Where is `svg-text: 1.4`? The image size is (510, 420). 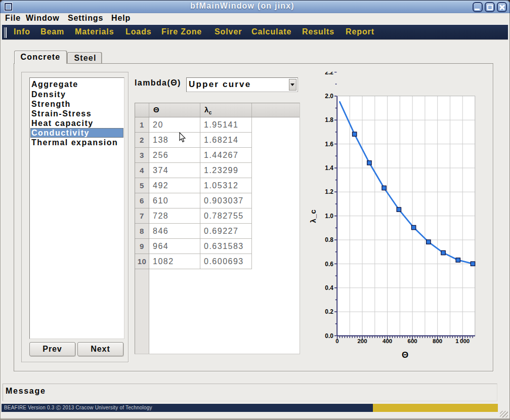
svg-text: 1.4 is located at coordinates (329, 168).